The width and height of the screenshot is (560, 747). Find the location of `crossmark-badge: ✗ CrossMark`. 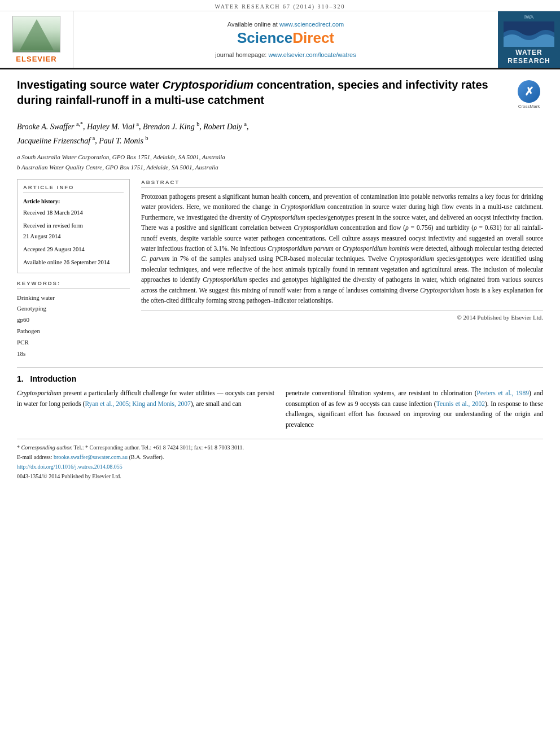

crossmark-badge: ✗ CrossMark is located at coordinates (529, 95).